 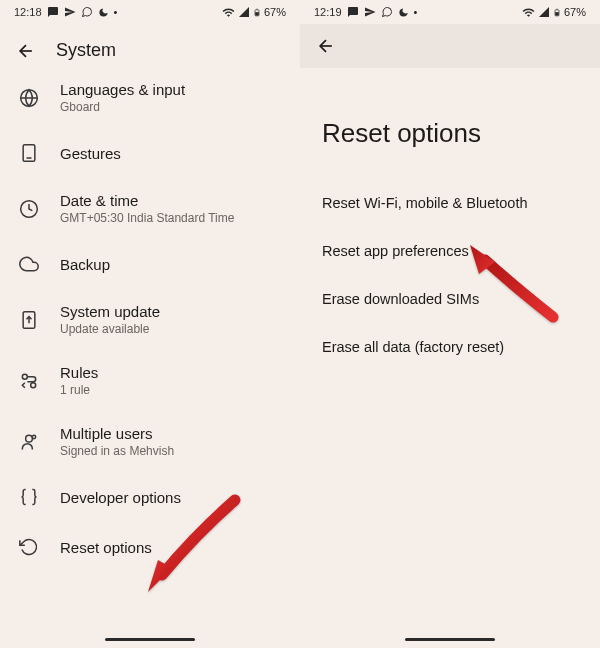 I want to click on item-developer-options: Developer options, so click(x=150, y=497).